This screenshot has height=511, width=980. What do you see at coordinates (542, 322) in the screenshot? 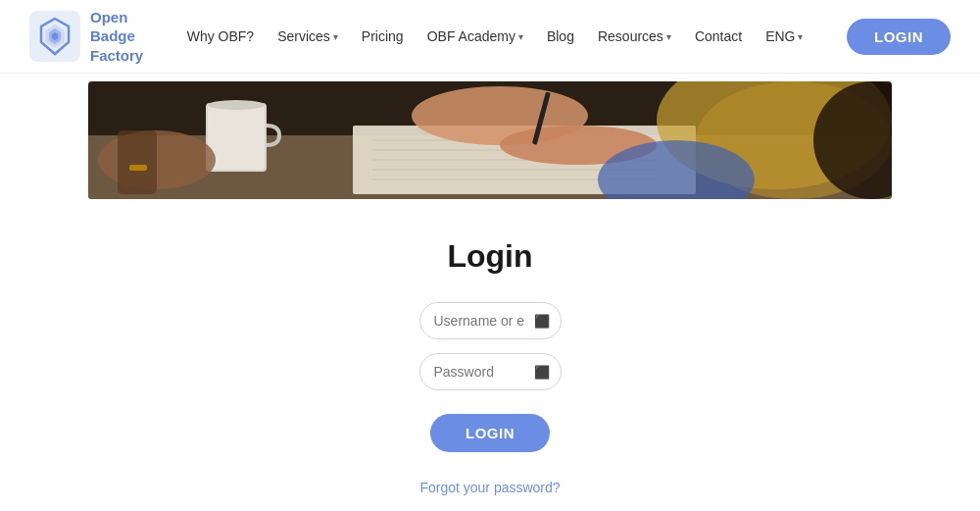
I see `username-icon: ⬛` at bounding box center [542, 322].